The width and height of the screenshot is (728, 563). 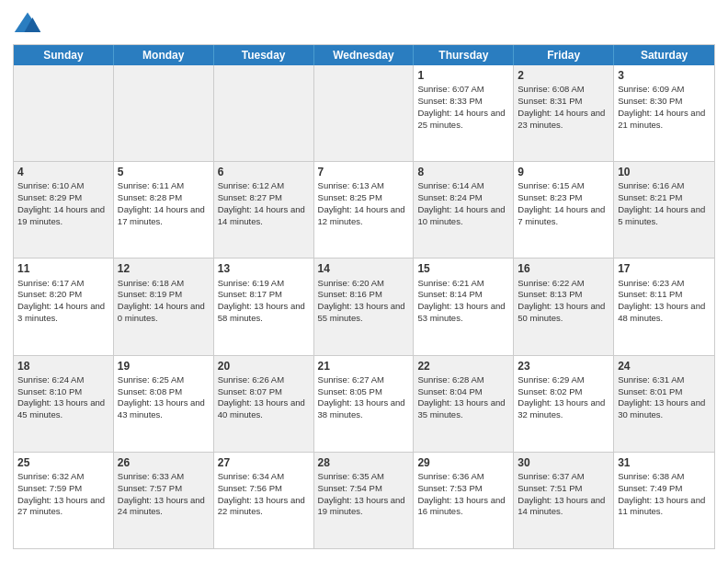 What do you see at coordinates (162, 493) in the screenshot?
I see `day-info: Sunrise: 6:33 AM Sunset: 7:57 PM Dayligh…` at bounding box center [162, 493].